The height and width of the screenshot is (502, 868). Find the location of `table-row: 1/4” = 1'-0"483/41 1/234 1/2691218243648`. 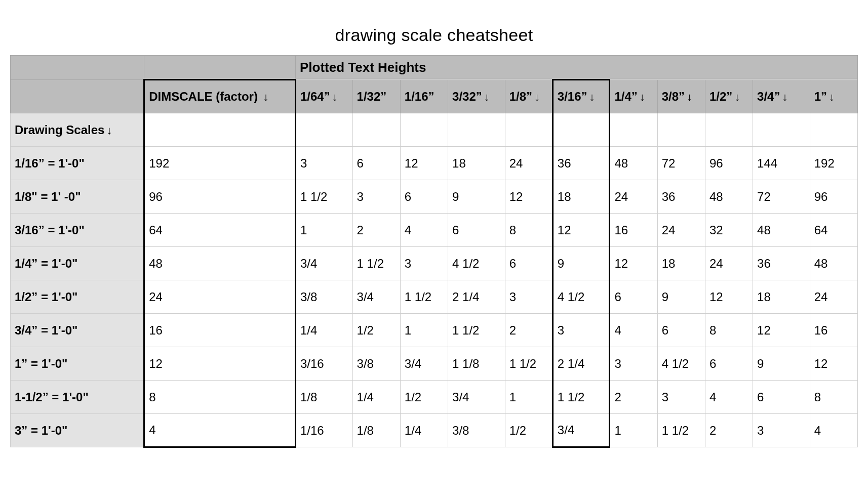

table-row: 1/4” = 1'-0"483/41 1/234 1/2691218243648 is located at coordinates (435, 264).